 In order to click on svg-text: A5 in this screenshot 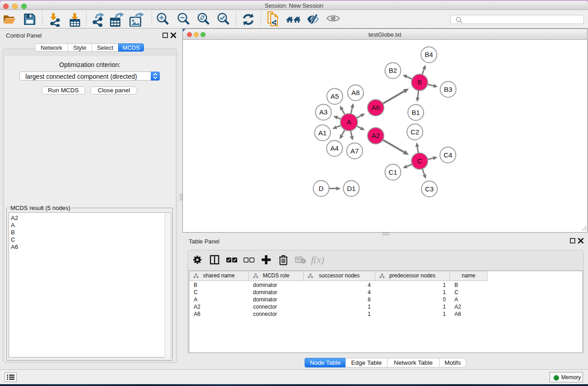, I will do `click(335, 96)`.